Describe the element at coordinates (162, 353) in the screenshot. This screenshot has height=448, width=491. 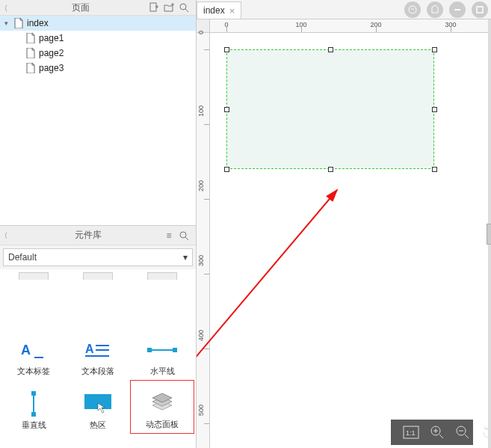
I see `widget-h-line: 水平线` at that location.